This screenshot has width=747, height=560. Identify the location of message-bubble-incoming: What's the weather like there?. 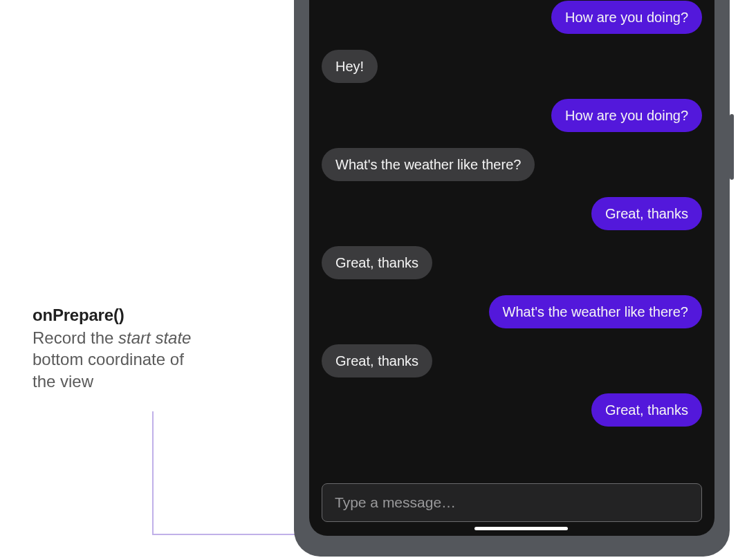
(428, 165).